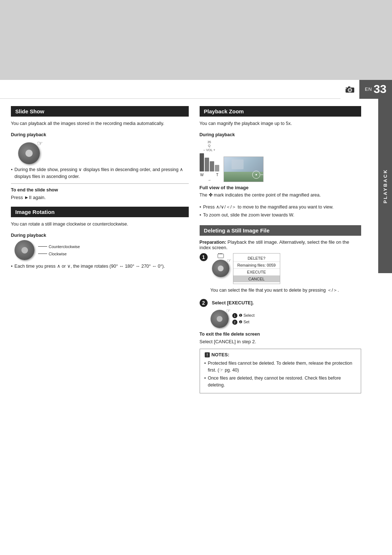  What do you see at coordinates (281, 162) in the screenshot?
I see `playback-zoom-section: Playback Zoom You can magnify the playba…` at bounding box center [281, 162].